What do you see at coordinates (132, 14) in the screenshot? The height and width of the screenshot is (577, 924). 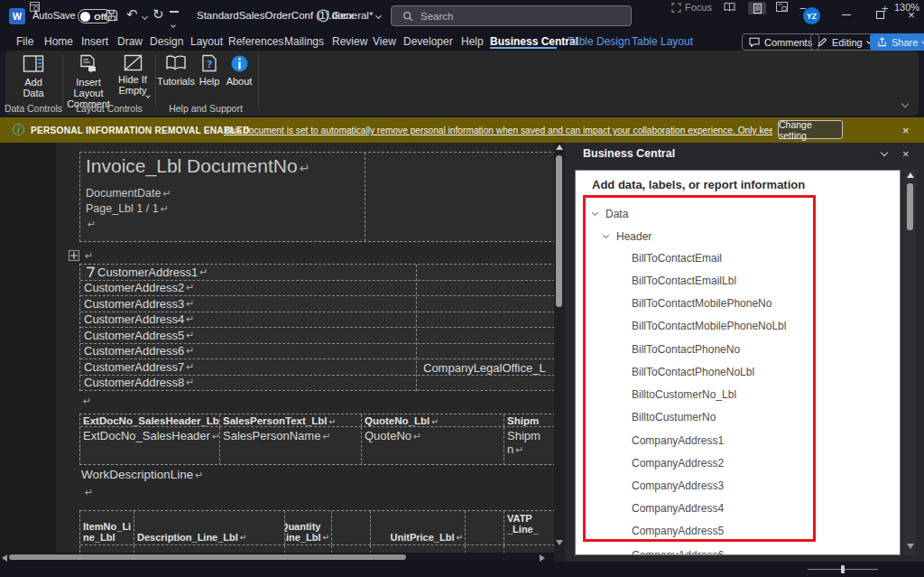 I see `undo-button: ↶` at bounding box center [132, 14].